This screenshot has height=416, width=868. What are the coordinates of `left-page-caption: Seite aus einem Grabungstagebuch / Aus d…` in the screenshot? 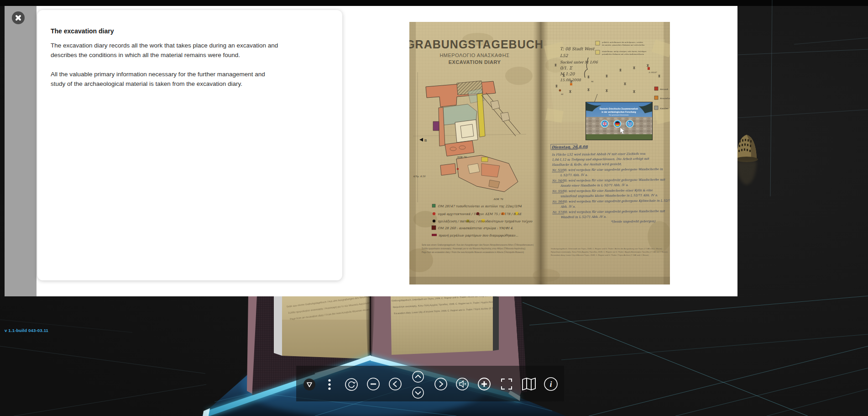 It's located at (478, 248).